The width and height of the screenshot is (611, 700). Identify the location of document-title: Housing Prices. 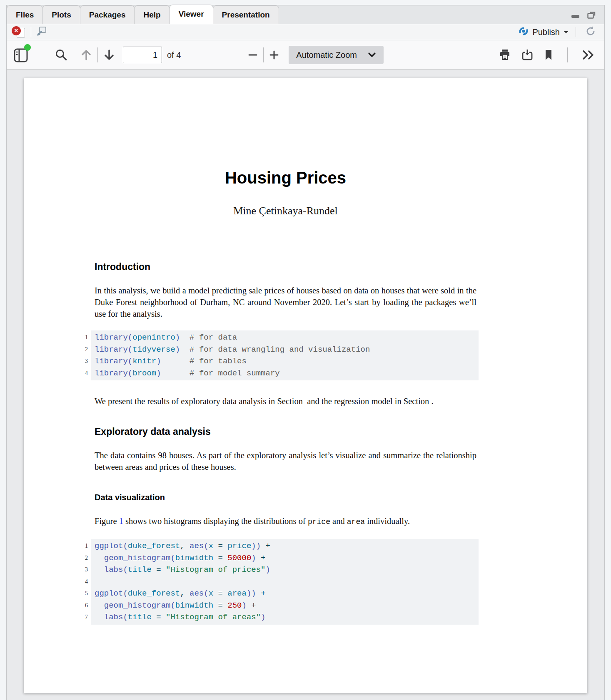
(286, 178).